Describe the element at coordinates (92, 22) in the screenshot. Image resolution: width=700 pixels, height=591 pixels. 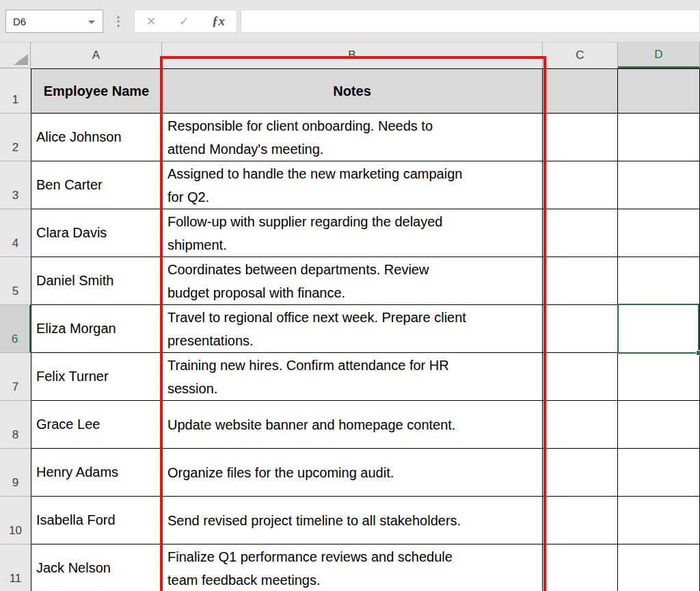
I see `name-box-dropdown-icon` at that location.